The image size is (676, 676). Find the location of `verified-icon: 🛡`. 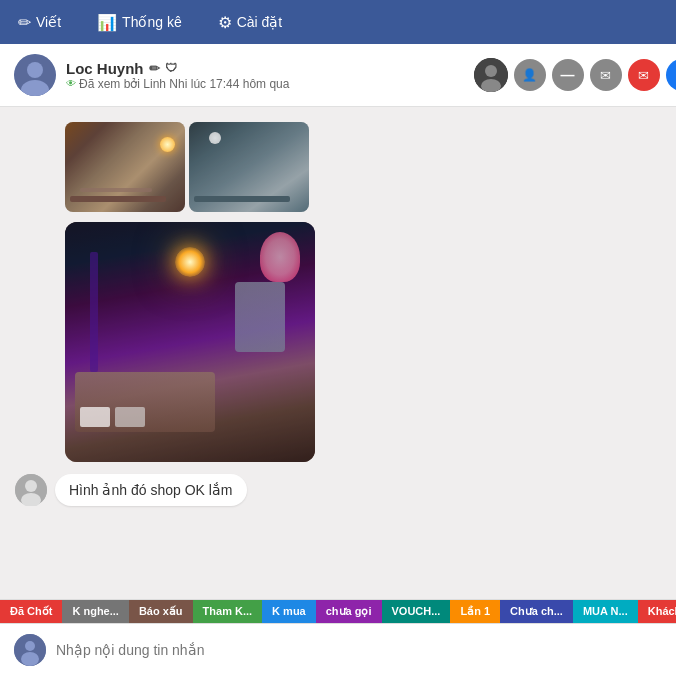

verified-icon: 🛡 is located at coordinates (171, 68).